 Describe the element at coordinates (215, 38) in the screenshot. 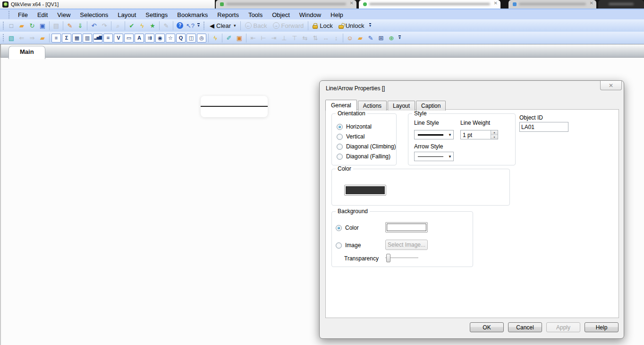

I see `chart-wizard-icon: ϟ` at that location.